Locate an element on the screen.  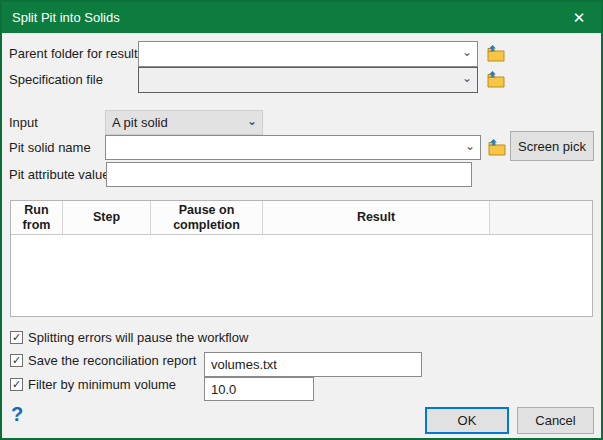
help-icon: ? is located at coordinates (17, 414).